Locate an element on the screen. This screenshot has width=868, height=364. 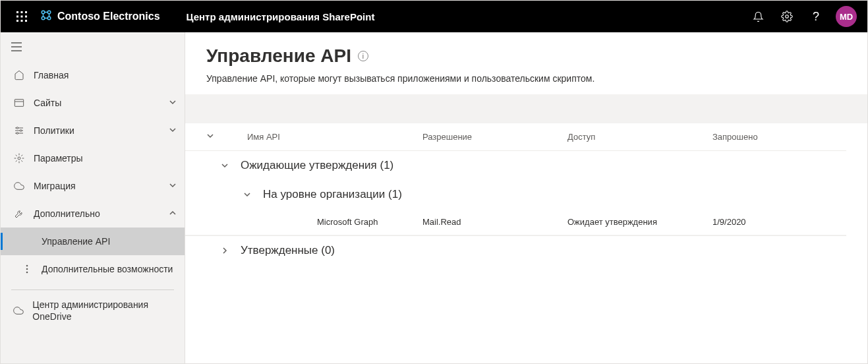
user-avatar: MD is located at coordinates (846, 16).